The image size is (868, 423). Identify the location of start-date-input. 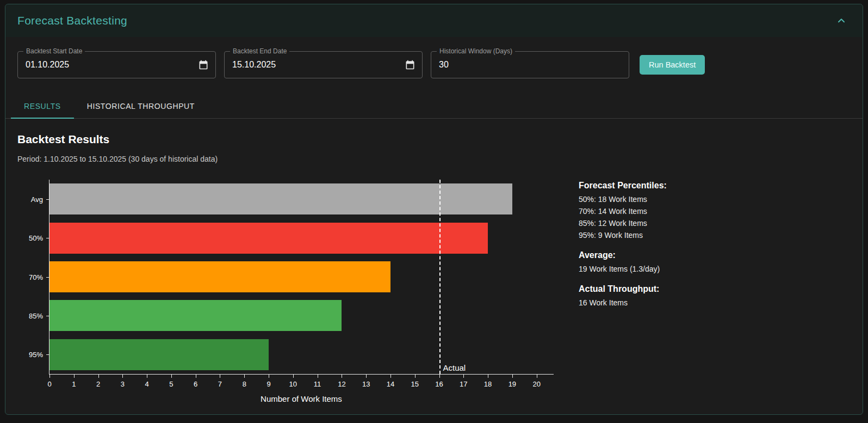
(116, 65).